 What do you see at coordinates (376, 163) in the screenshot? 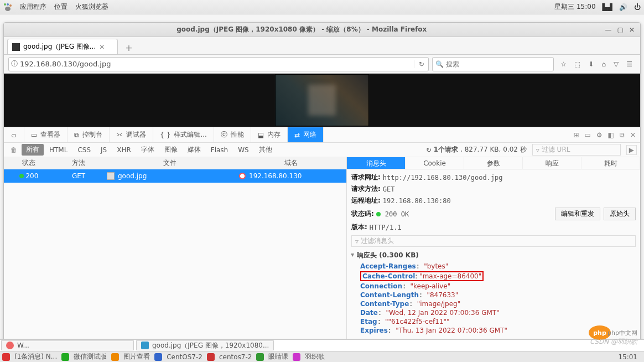
I see `detail-tab-headers: 消息头` at bounding box center [376, 163].